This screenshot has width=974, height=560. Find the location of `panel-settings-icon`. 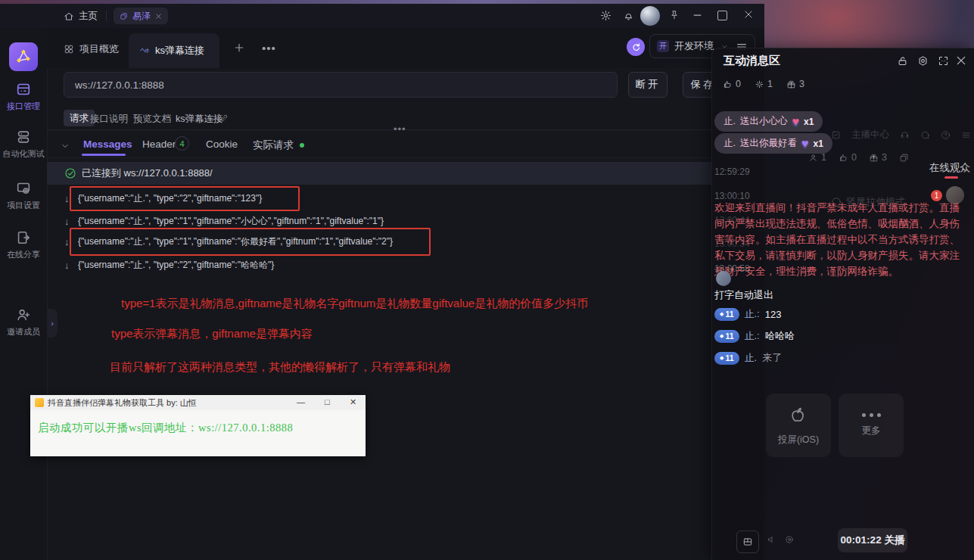

panel-settings-icon is located at coordinates (923, 61).